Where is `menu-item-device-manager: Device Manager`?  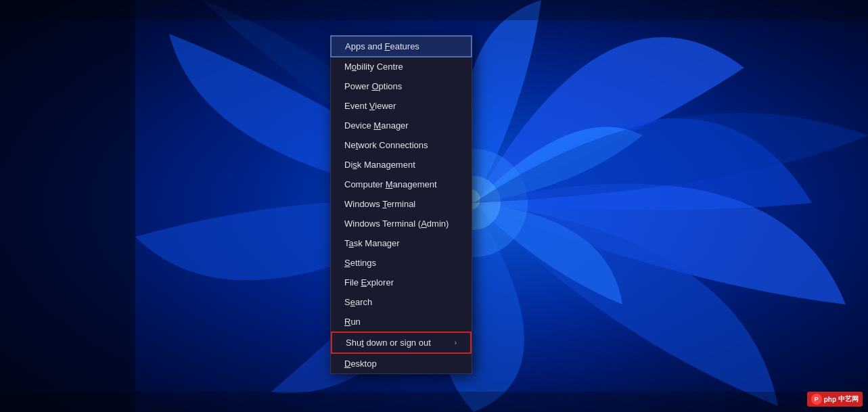
menu-item-device-manager: Device Manager is located at coordinates (401, 126).